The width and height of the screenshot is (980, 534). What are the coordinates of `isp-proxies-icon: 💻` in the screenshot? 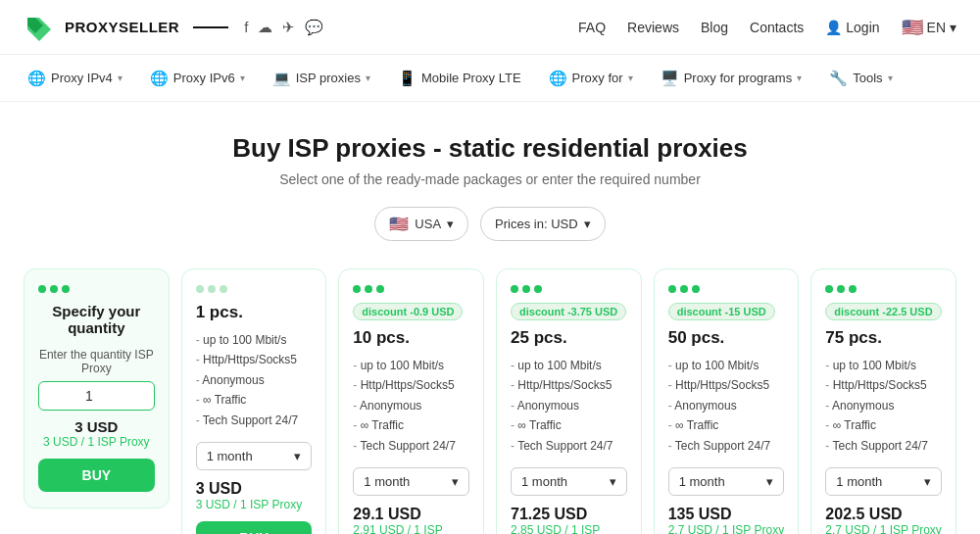 It's located at (282, 78).